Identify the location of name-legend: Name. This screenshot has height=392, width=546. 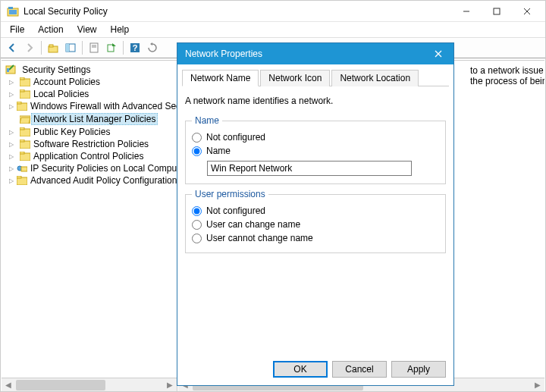
(207, 121).